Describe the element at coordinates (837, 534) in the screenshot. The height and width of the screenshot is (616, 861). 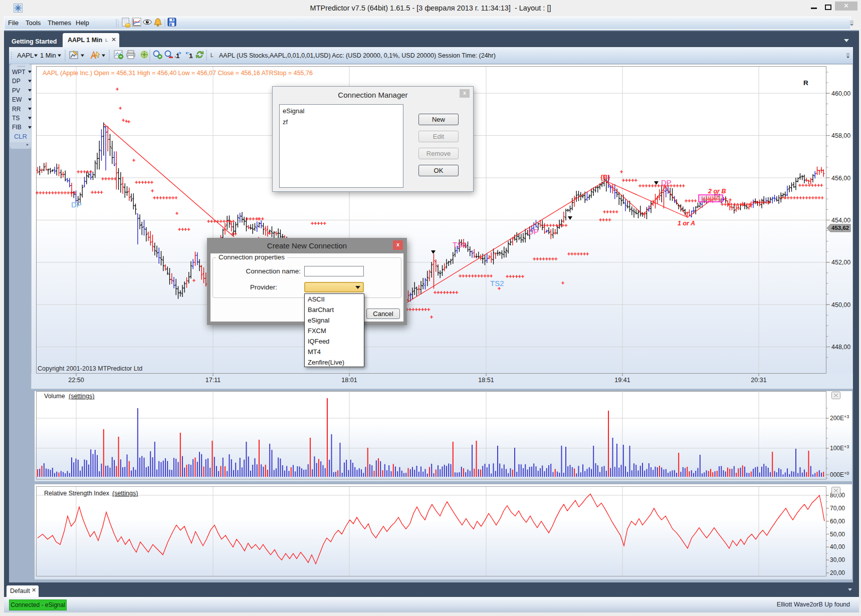
I see `svg-text: 50,00` at that location.